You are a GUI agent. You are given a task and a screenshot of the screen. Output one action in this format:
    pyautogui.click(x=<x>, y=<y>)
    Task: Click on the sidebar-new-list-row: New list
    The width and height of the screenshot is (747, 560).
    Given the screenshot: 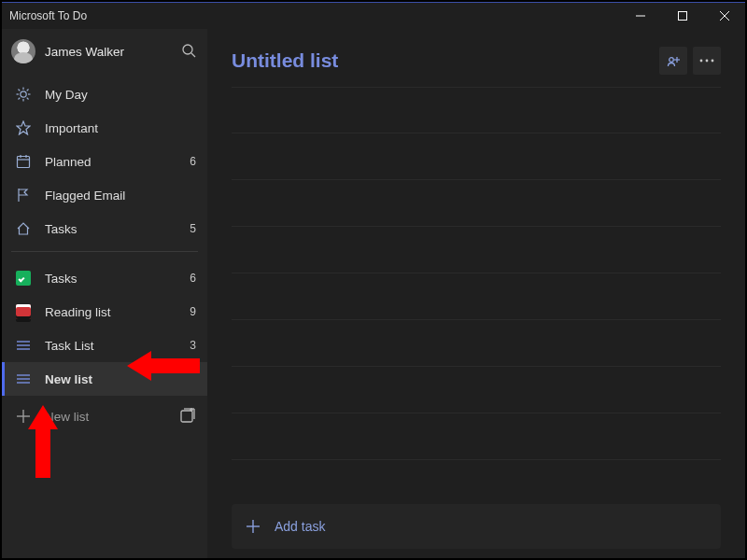 What is the action you would take?
    pyautogui.click(x=105, y=416)
    